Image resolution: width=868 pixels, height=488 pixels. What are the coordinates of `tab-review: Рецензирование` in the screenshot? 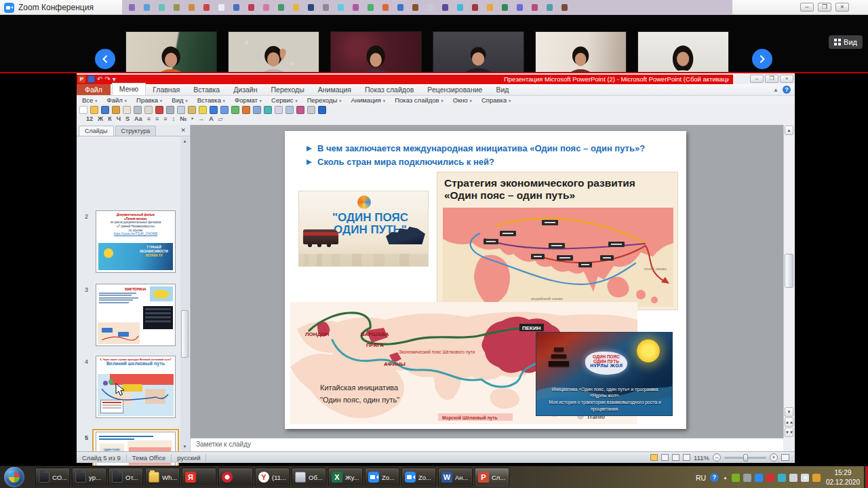 It's located at (454, 90).